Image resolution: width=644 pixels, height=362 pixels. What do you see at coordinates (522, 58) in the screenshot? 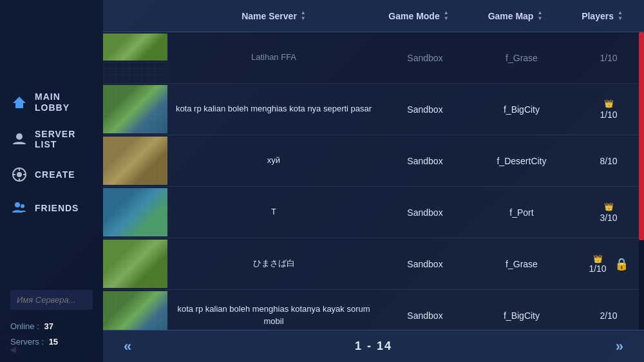
I see `row-map-partial: f_Grase` at bounding box center [522, 58].